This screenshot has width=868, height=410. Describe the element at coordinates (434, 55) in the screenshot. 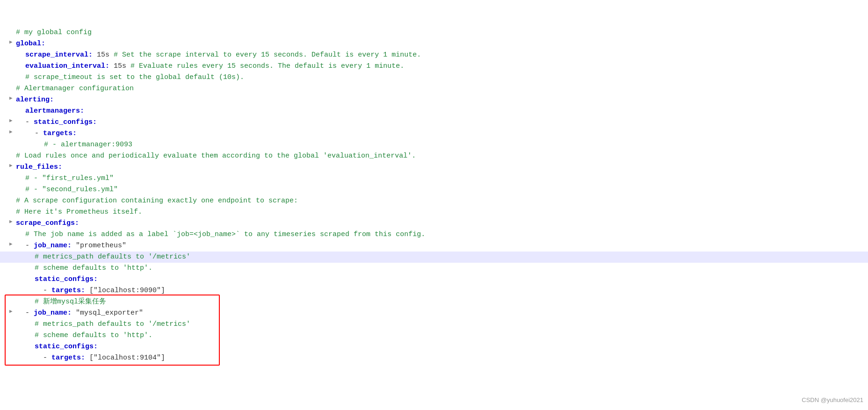

I see `code-line: scrape_interval: 15s # Set the scrape in…` at that location.